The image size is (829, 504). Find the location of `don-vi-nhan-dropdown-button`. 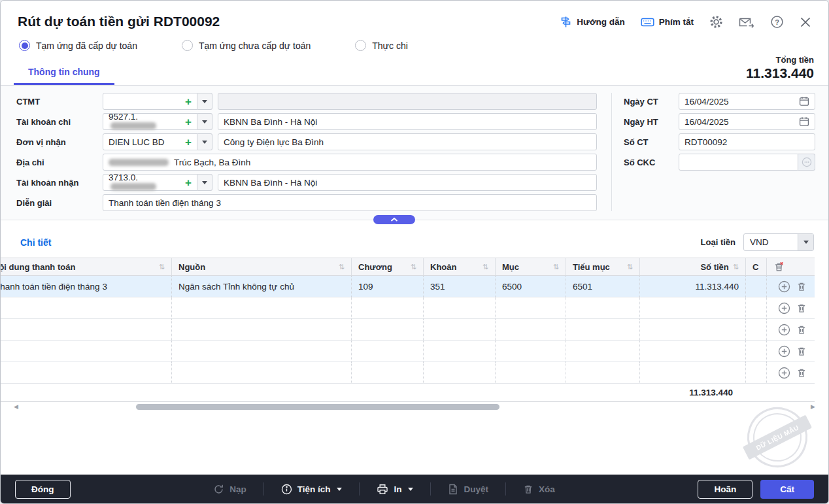

don-vi-nhan-dropdown-button is located at coordinates (205, 142).